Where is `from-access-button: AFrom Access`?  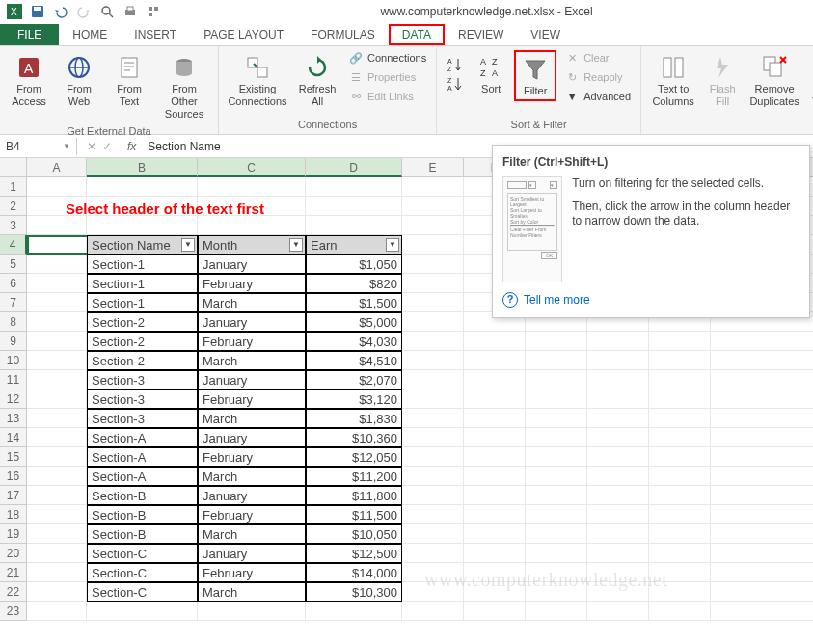
from-access-button: AFrom Access is located at coordinates (29, 80).